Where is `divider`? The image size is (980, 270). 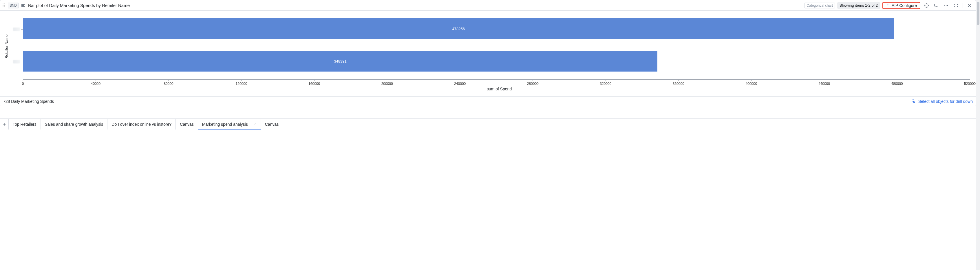
divider is located at coordinates (963, 5).